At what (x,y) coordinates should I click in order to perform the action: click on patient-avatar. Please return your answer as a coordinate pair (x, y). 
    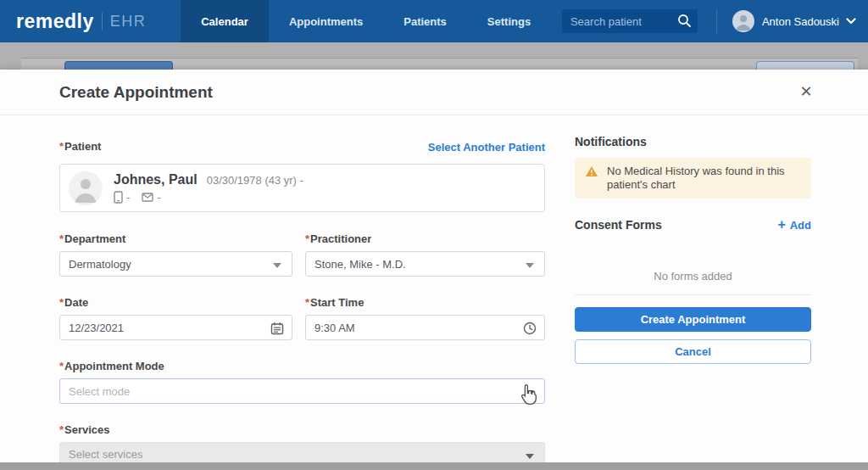
    Looking at the image, I should click on (86, 188).